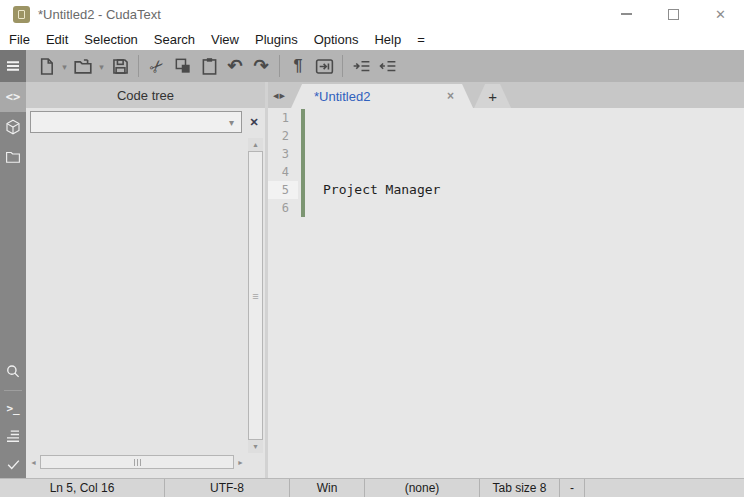 The image size is (744, 497). Describe the element at coordinates (13, 264) in the screenshot. I see `activity-bar-spacer` at that location.